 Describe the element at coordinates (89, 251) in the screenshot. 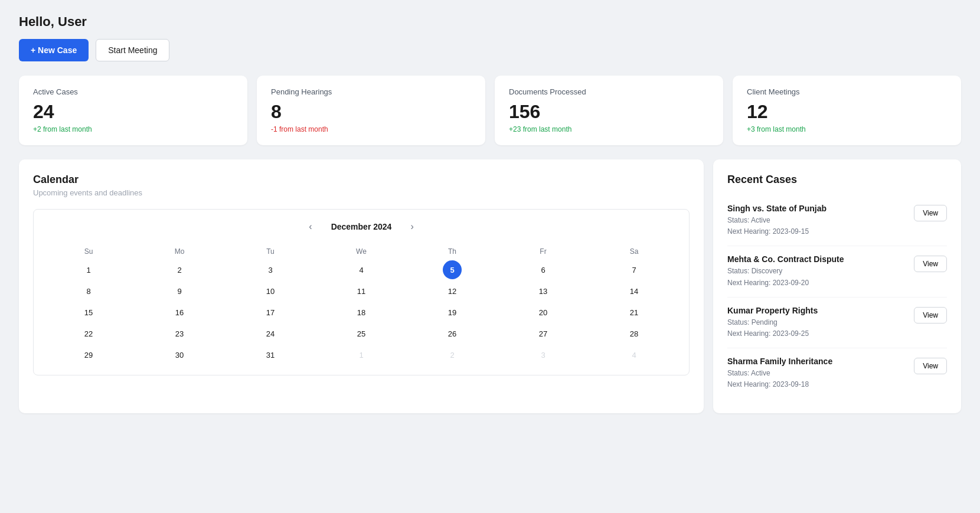

I see `calendar-day-header: Su` at that location.